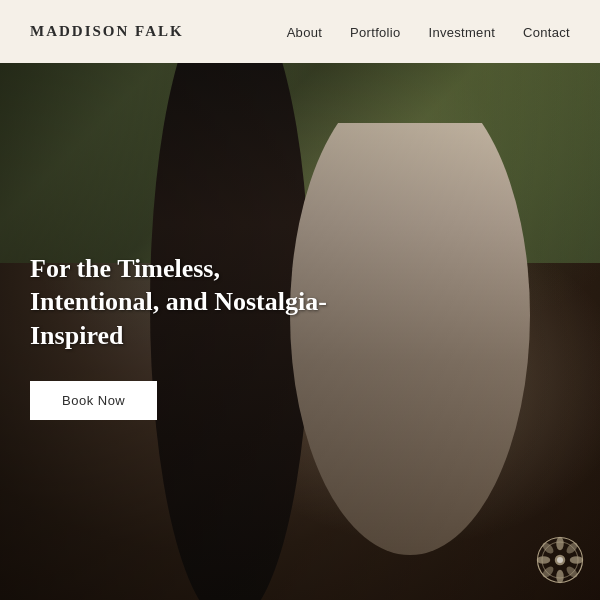 Image resolution: width=600 pixels, height=600 pixels. Describe the element at coordinates (560, 560) in the screenshot. I see `floral-icon` at that location.